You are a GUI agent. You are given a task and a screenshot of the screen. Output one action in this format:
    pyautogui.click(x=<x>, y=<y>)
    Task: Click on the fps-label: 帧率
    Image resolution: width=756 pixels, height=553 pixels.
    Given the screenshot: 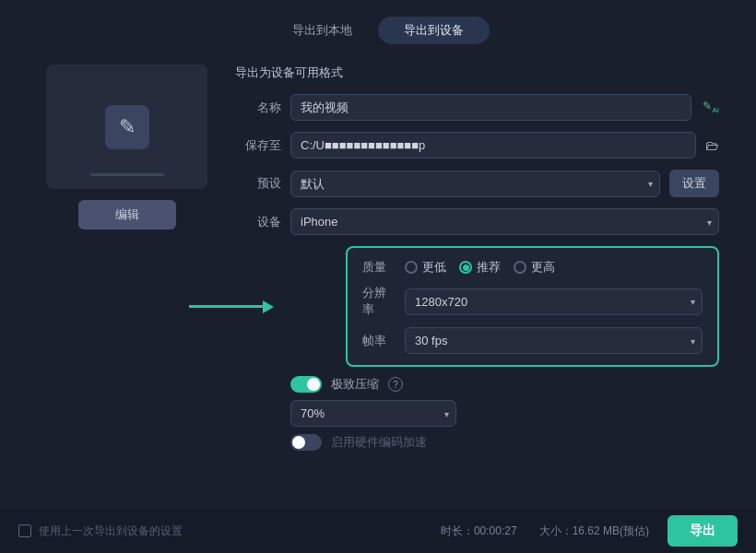 What is the action you would take?
    pyautogui.click(x=380, y=341)
    